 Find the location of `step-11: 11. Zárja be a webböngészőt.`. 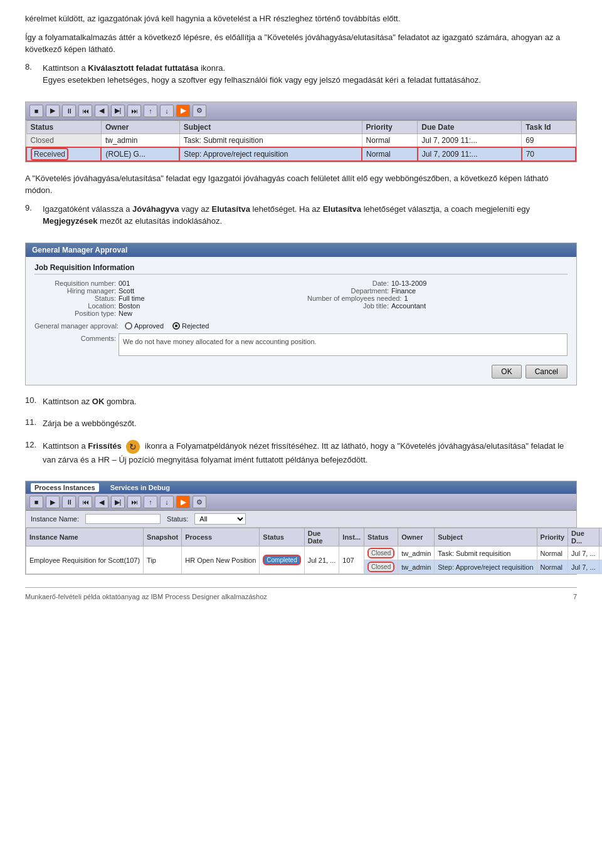

step-11: 11. Zárja be a webböngészőt. is located at coordinates (301, 427).